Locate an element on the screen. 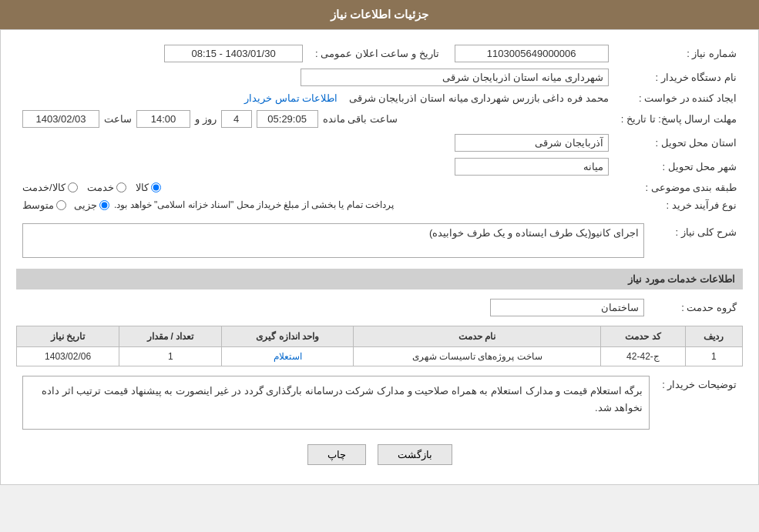 This screenshot has width=759, height=532. nam-dastgah-label: نام دستگاه خریدار : is located at coordinates (679, 77).